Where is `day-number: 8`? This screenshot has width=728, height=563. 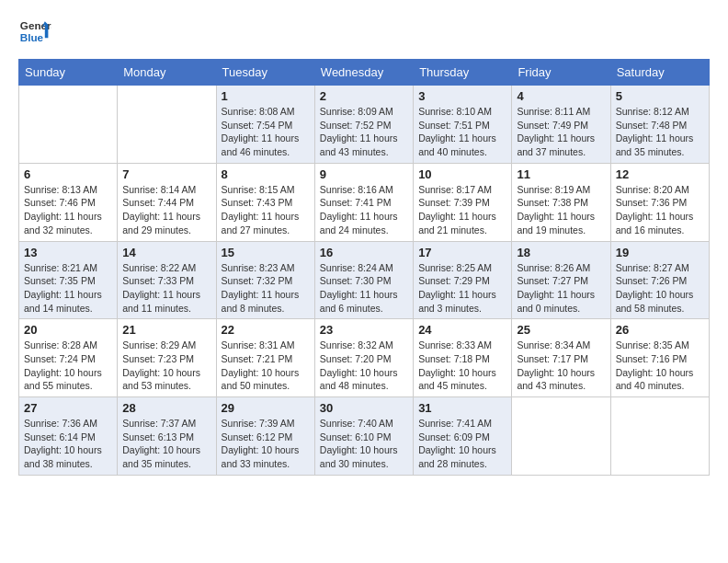
day-number: 8 is located at coordinates (266, 175).